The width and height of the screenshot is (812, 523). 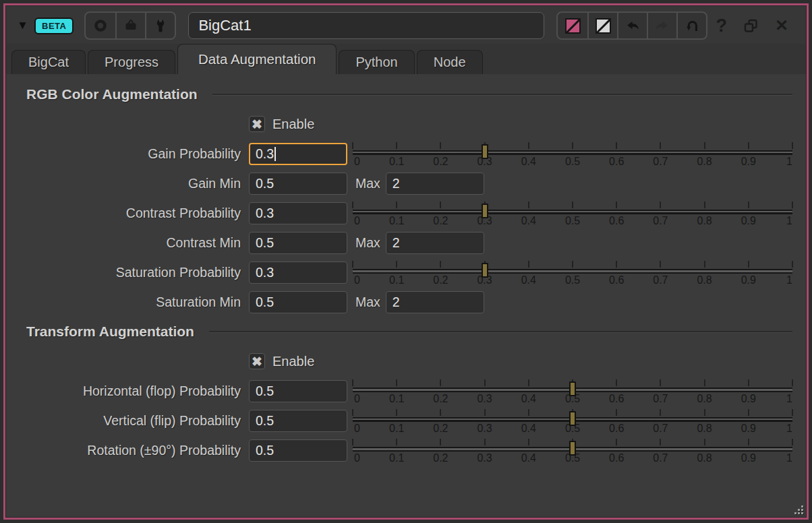 What do you see at coordinates (573, 154) in the screenshot?
I see `gain-probability-slider: 00.10.20.30.40.50.60.70.80.91` at bounding box center [573, 154].